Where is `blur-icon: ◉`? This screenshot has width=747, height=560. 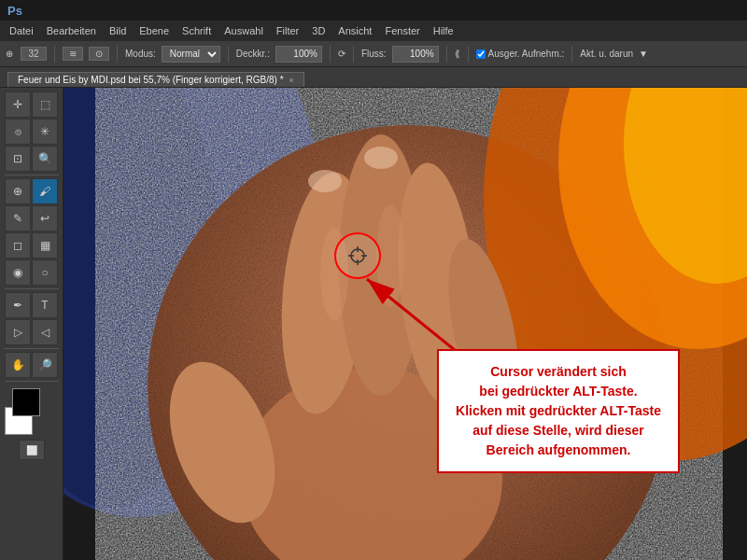
blur-icon: ◉ is located at coordinates (18, 273).